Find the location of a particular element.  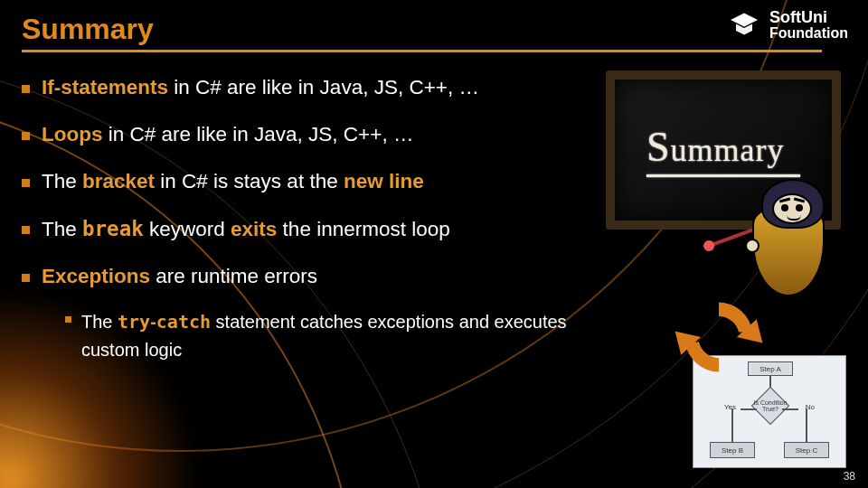

logo-text-line1: SoftUni is located at coordinates (808, 18).